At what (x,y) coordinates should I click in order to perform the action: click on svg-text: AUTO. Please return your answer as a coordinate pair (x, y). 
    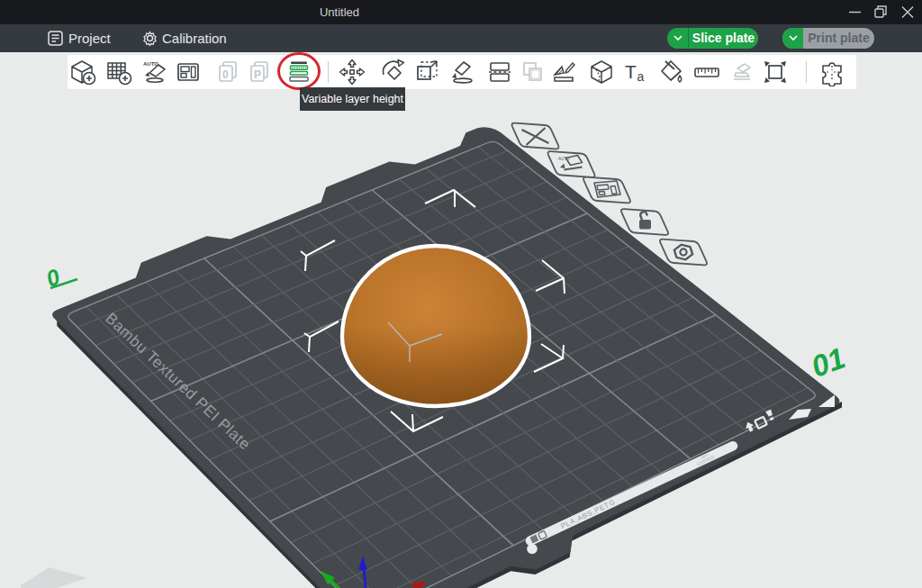
    Looking at the image, I should click on (564, 158).